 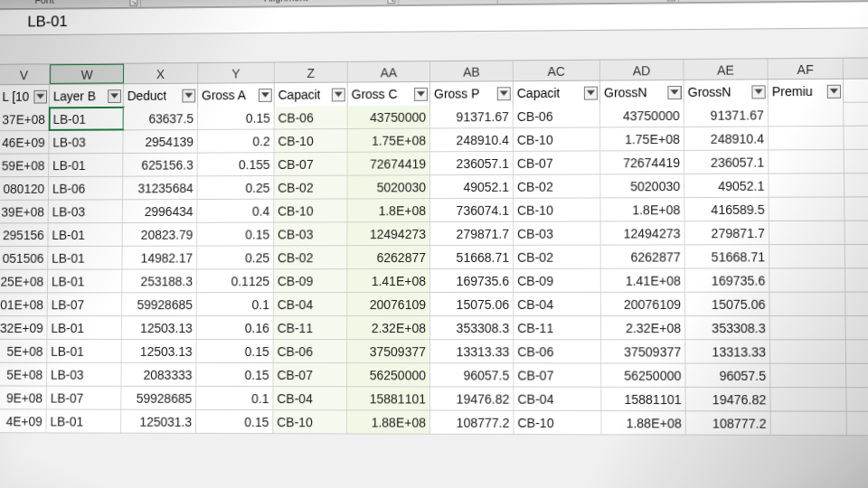 What do you see at coordinates (311, 327) in the screenshot?
I see `cell: CB-11` at bounding box center [311, 327].